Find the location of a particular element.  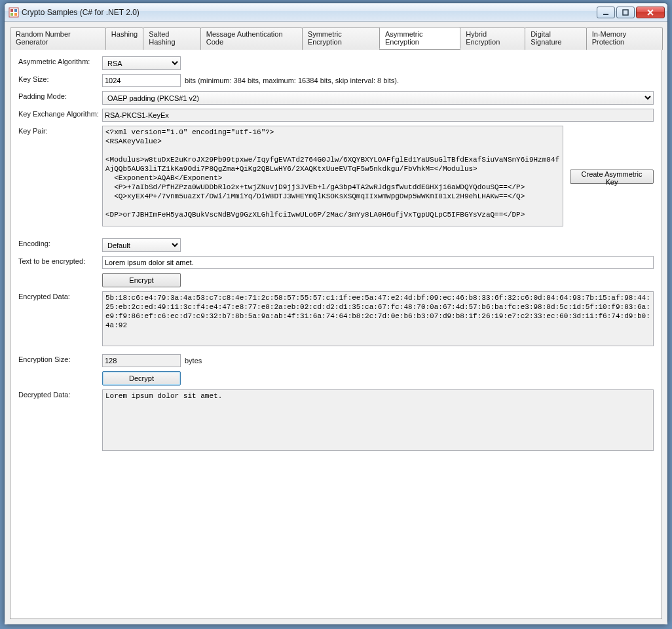

encrypted-data-label: Encrypted Data: is located at coordinates (60, 296).